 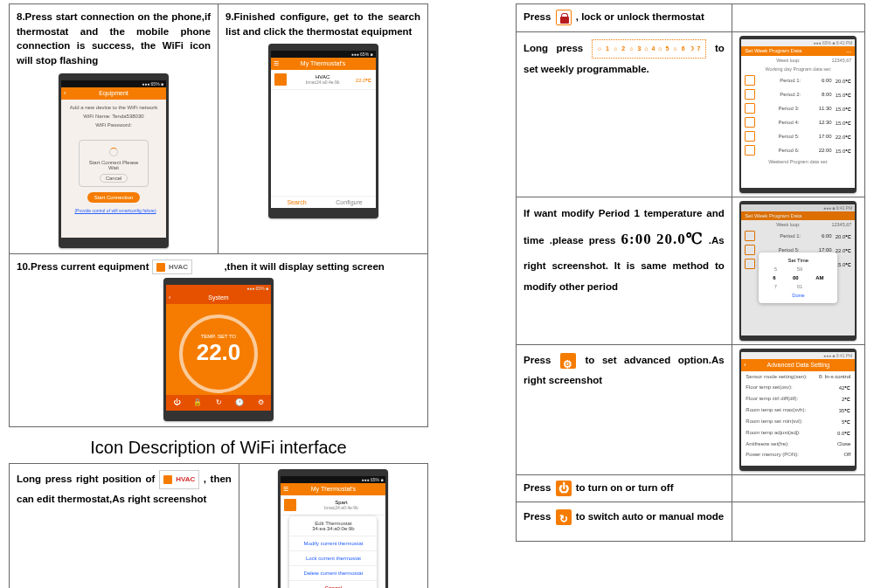 What do you see at coordinates (333, 559) in the screenshot?
I see `opt-lock: Lock current thermostat` at bounding box center [333, 559].